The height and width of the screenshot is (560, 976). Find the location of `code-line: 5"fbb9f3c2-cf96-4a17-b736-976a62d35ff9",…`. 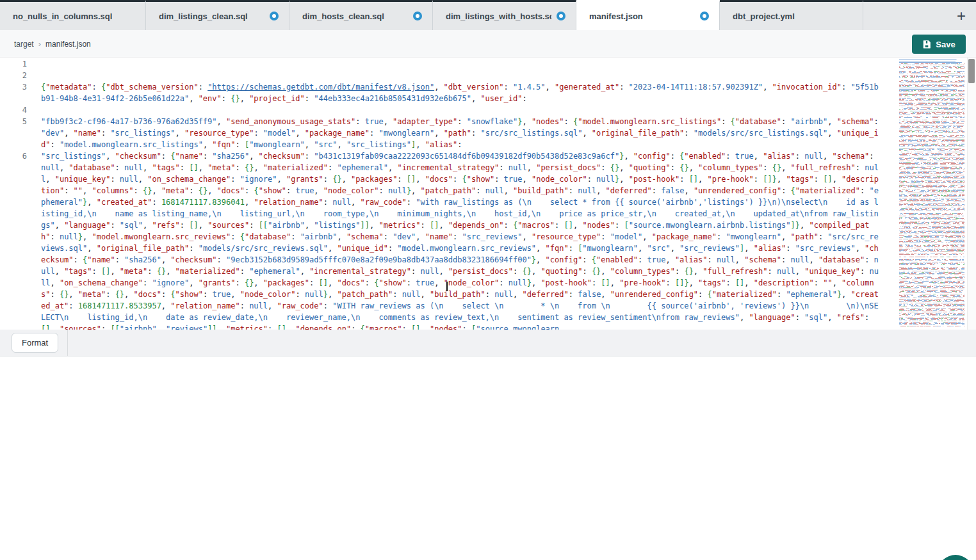

code-line: 5"fbb9f3c2-cf96-4a17-b736-976a62d35ff9",… is located at coordinates (447, 133).